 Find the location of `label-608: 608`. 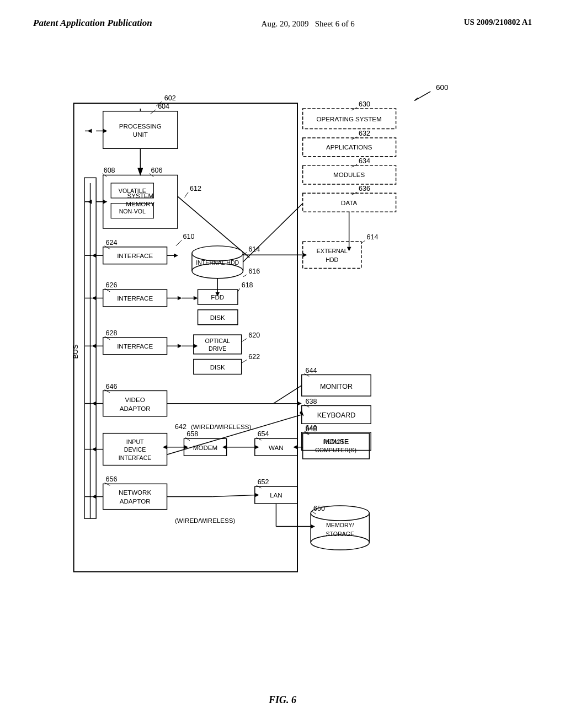

label-608: 608 is located at coordinates (109, 170).